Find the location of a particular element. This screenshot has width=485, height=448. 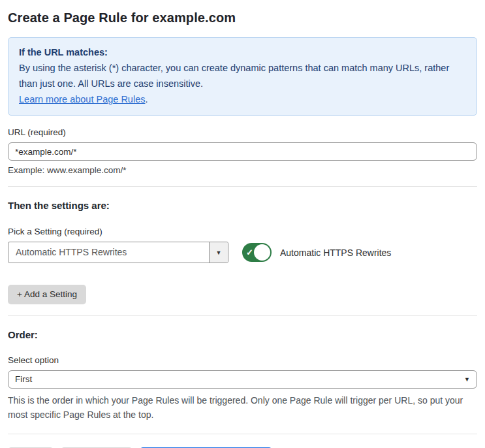

page-title: Create a Page Rule for example.com is located at coordinates (243, 18).